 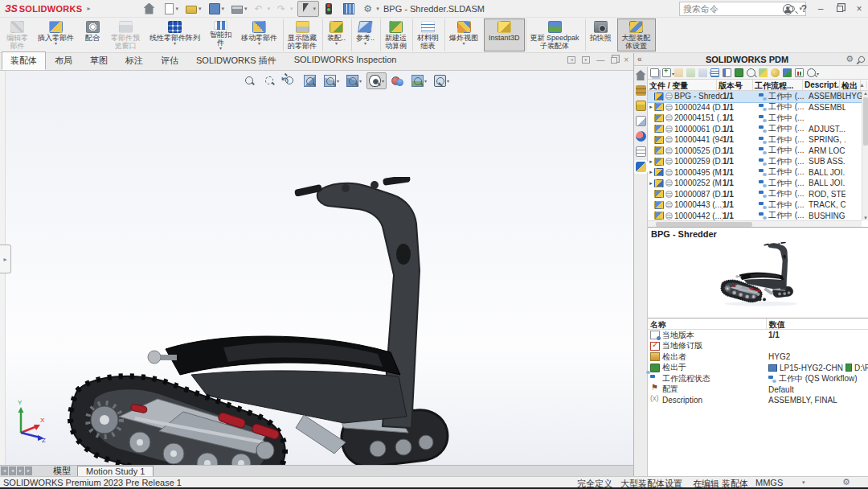 What do you see at coordinates (840, 9) in the screenshot?
I see `restore-button` at bounding box center [840, 9].